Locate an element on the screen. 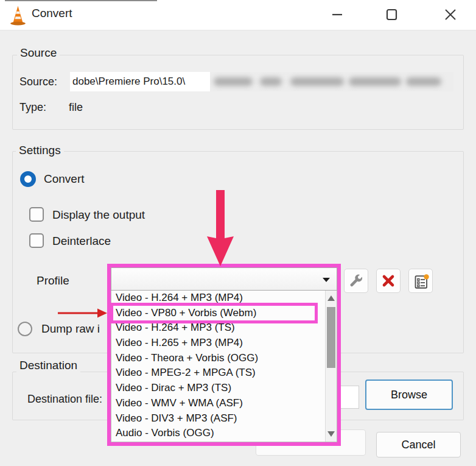  type-field-label: Type: is located at coordinates (33, 107).